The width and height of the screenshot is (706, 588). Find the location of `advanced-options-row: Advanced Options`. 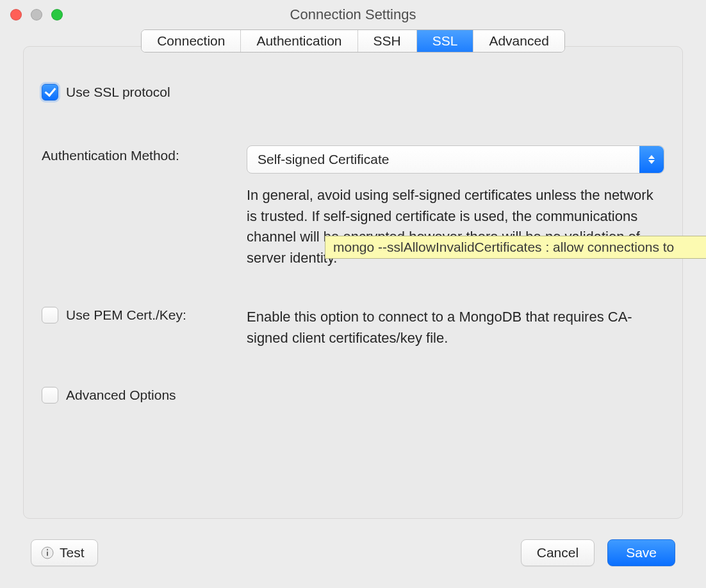

advanced-options-row: Advanced Options is located at coordinates (109, 395).